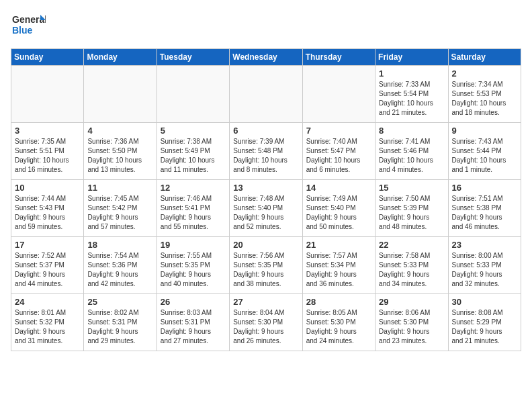 Image resolution: width=532 pixels, height=411 pixels. Describe the element at coordinates (47, 130) in the screenshot. I see `day-number: 3` at that location.